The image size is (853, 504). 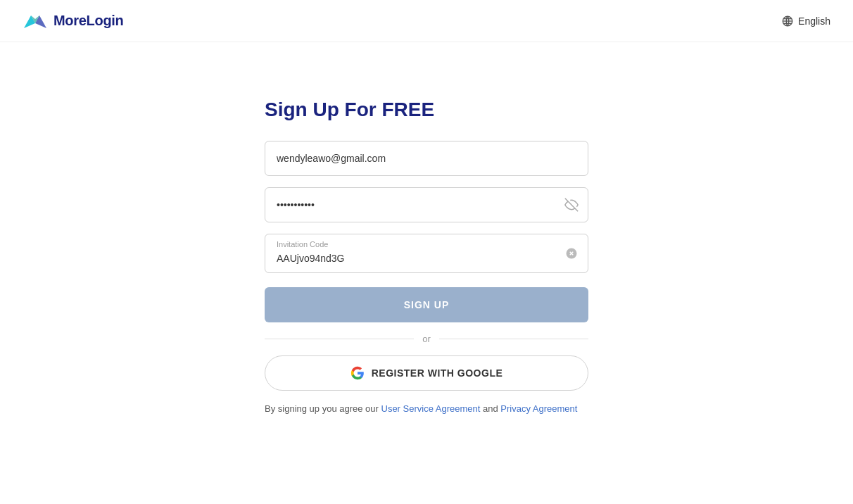 What do you see at coordinates (571, 253) in the screenshot?
I see `invitation-clear-button` at bounding box center [571, 253].